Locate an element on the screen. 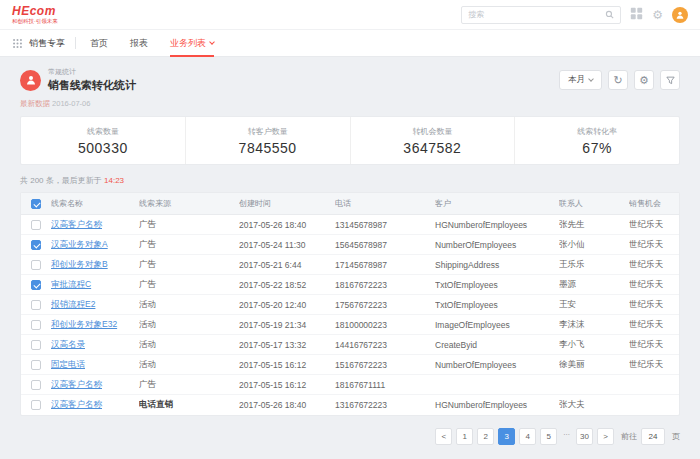 This screenshot has width=700, height=459. stat-label: 转机会数量 is located at coordinates (432, 132).